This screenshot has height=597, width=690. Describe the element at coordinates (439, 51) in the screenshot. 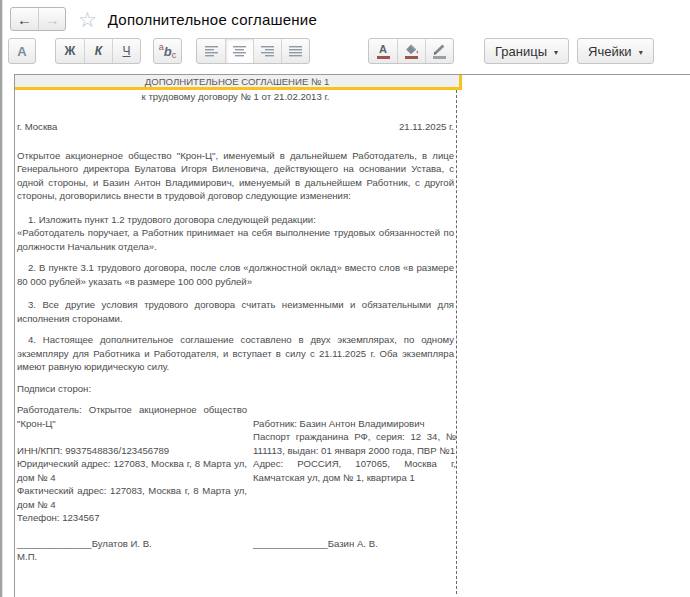

I see `pen-color-button` at that location.